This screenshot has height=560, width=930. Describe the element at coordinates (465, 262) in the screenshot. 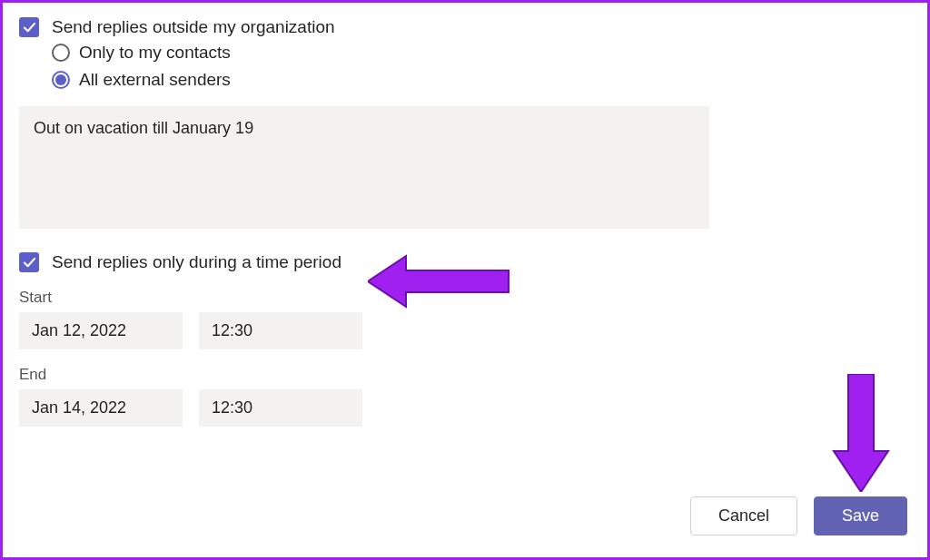

I see `time-period-row: Send replies only during a time period` at that location.